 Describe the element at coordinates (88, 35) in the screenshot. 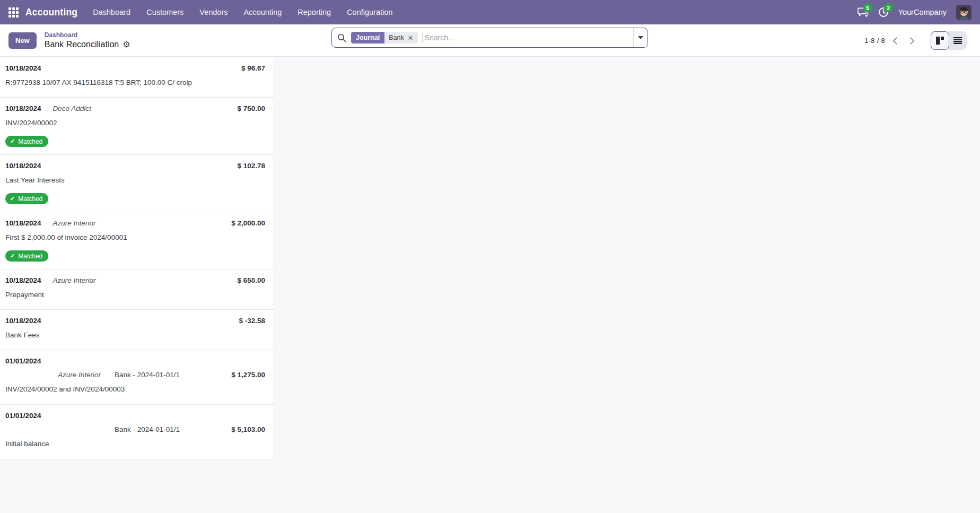

I see `breadcrumb-dashboard-link: Dashboard` at that location.